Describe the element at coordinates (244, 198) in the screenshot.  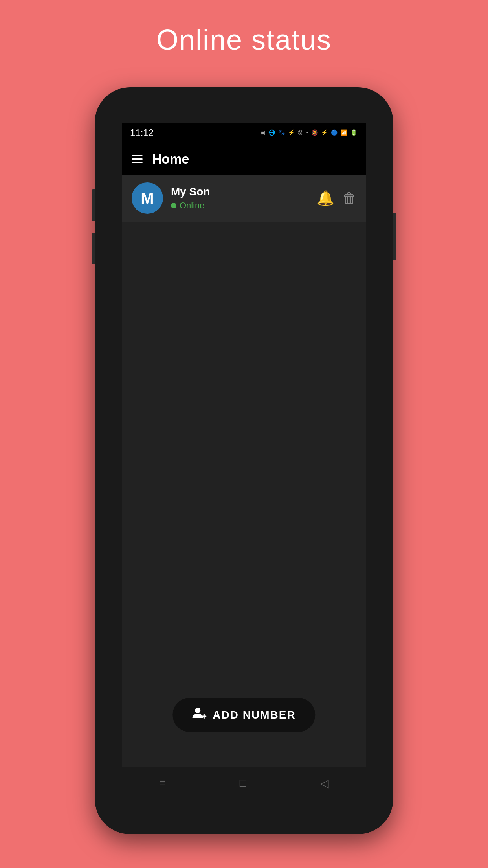
I see `contact-card: M My Son Online 🔔 🗑` at that location.